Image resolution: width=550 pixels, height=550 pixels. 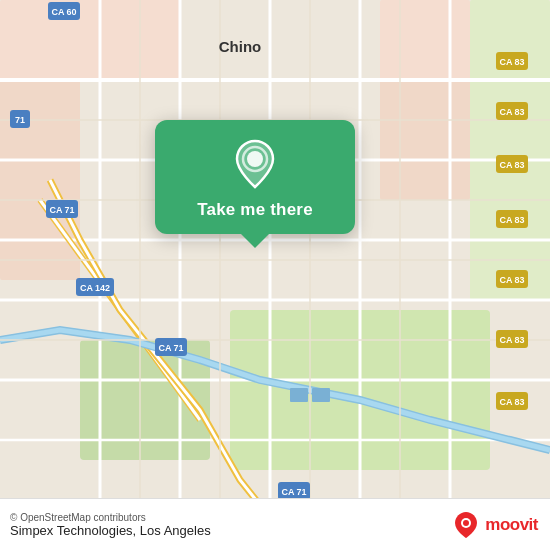 What do you see at coordinates (255, 164) in the screenshot?
I see `location-pin-icon` at bounding box center [255, 164].